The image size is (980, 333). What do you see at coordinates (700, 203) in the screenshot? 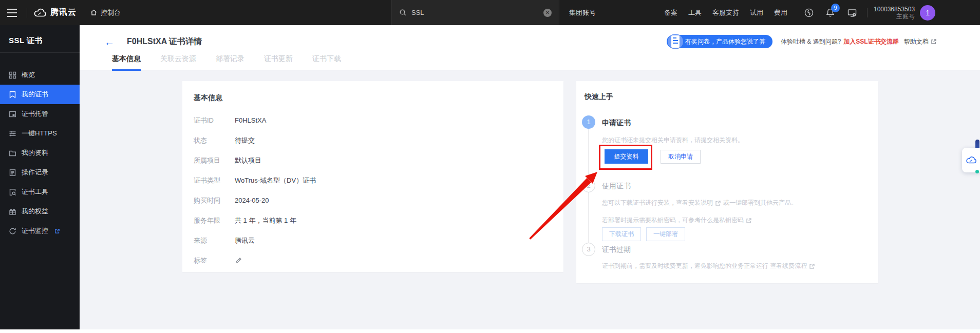
I see `step-2-desc-line1: 您可以下载证书进行安装，查看安装说明 或一键部署到其他云产品。` at bounding box center [700, 203].